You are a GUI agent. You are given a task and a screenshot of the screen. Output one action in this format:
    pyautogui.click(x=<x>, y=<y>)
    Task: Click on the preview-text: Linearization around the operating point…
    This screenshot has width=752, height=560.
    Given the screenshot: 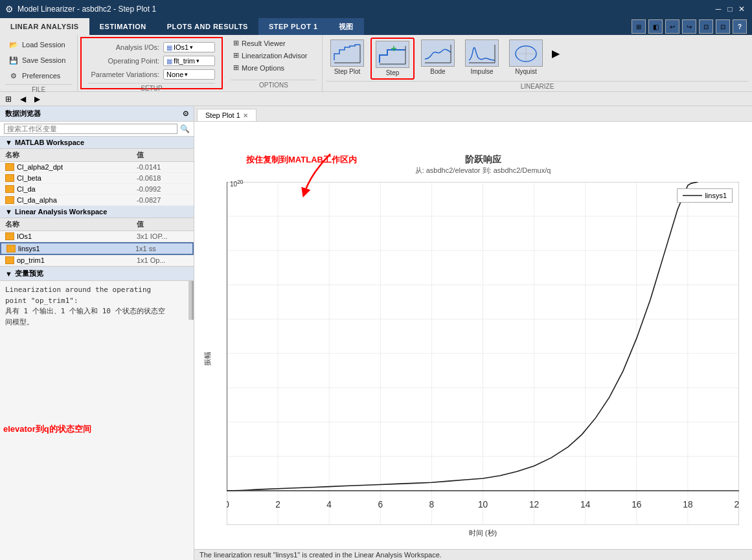 What is the action you would take?
    pyautogui.click(x=97, y=306)
    